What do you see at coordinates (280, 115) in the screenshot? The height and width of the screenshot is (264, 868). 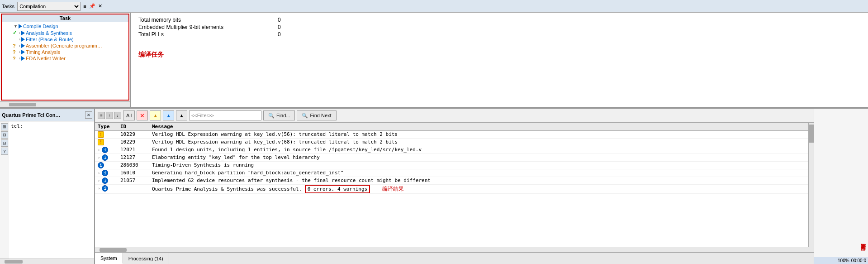 I see `find-button: 🔍 Find...` at bounding box center [280, 115].